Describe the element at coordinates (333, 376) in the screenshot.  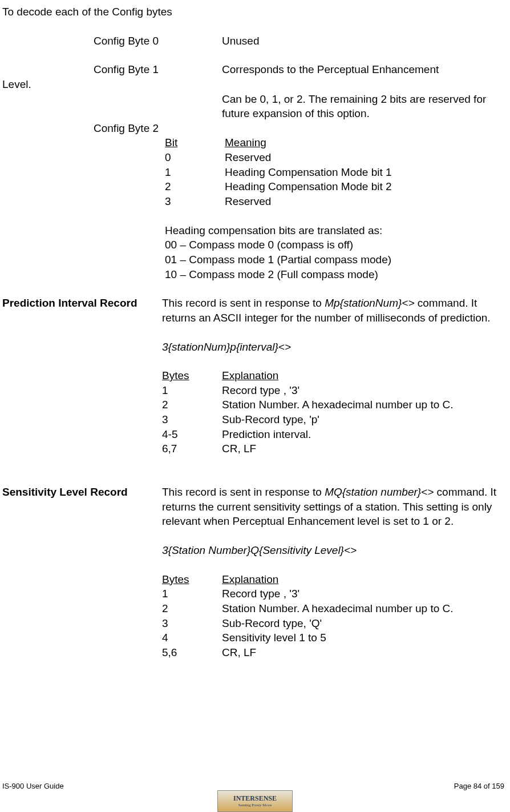
I see `pir-desc: This record is sent in response to Mp{st…` at that location.